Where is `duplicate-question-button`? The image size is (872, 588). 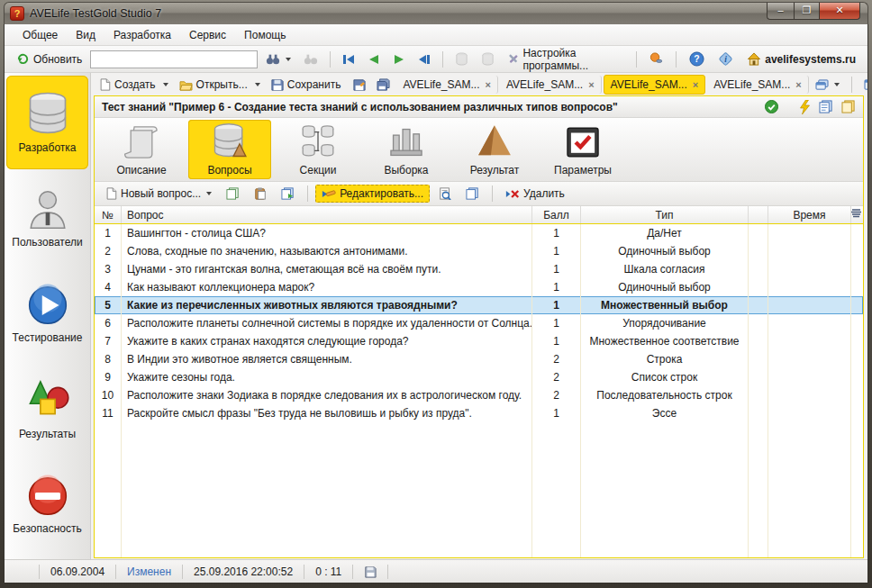
duplicate-question-button is located at coordinates (288, 194).